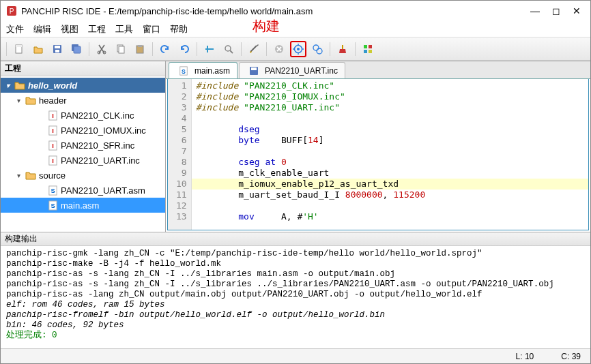 This screenshot has width=591, height=364. Describe the element at coordinates (76, 49) in the screenshot. I see `save-all-button` at that location.